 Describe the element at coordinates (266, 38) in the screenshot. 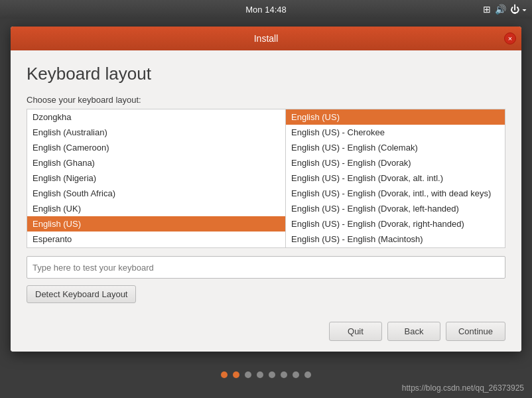

I see `titlebar: Install ×` at that location.